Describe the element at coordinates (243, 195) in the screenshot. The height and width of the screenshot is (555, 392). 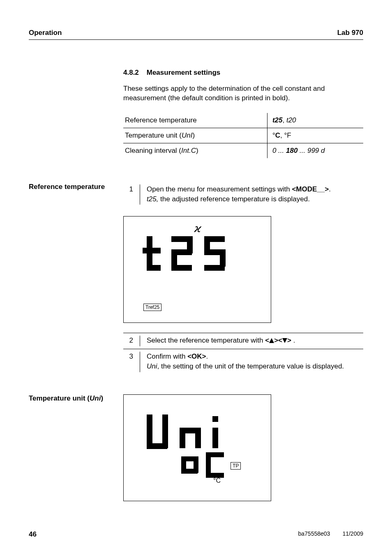
I see `step-1: 1 Open the menu for measurement settings…` at that location.